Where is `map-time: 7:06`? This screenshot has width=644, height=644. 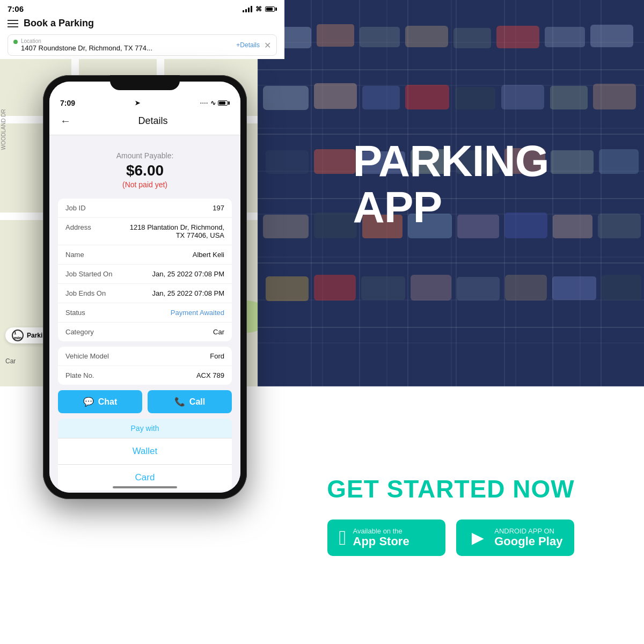 map-time: 7:06 is located at coordinates (16, 9).